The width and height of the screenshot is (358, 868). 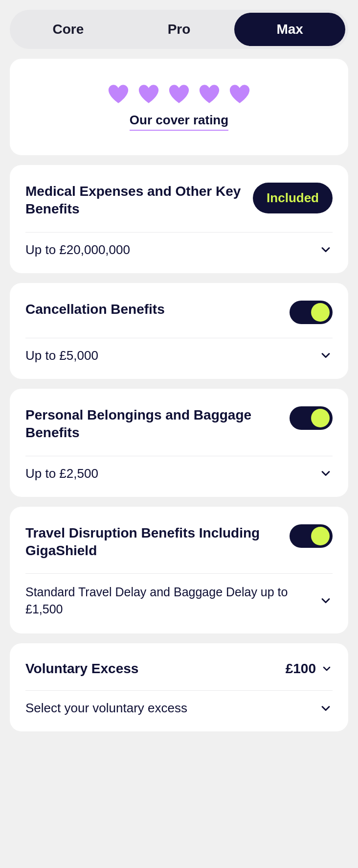 What do you see at coordinates (240, 94) in the screenshot?
I see `heart-5-icon` at bounding box center [240, 94].